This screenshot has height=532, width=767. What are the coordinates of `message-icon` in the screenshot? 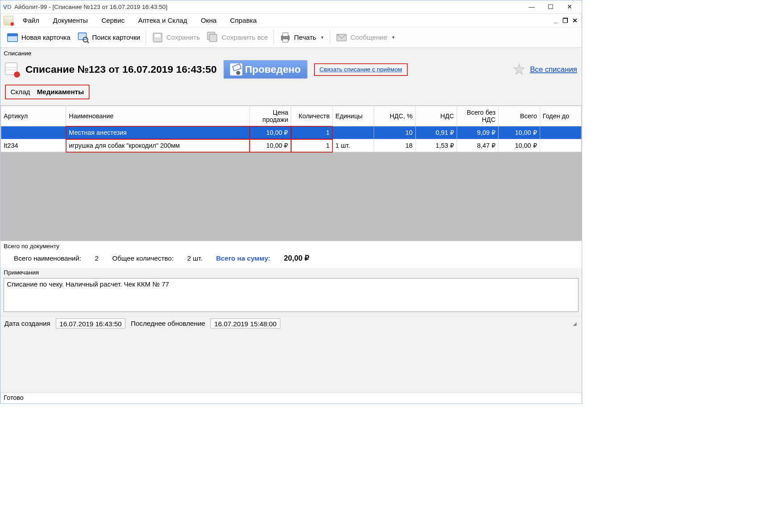 It's located at (341, 37).